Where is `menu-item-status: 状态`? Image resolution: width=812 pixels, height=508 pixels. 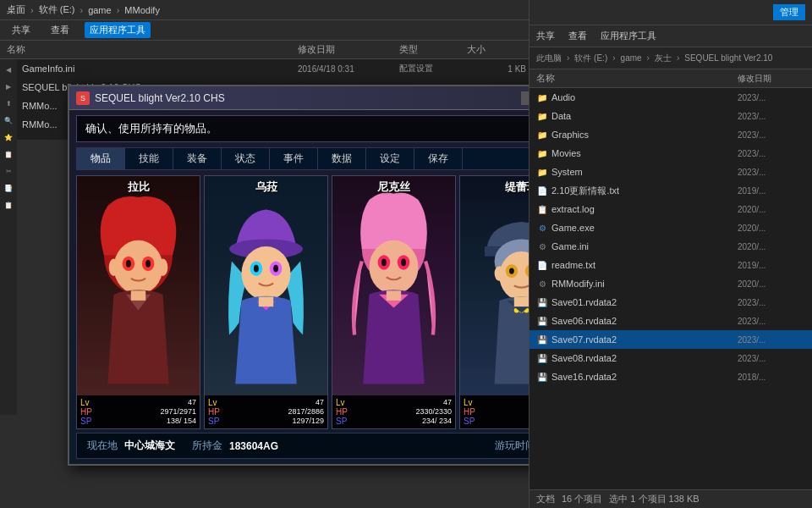 menu-item-status: 状态 is located at coordinates (245, 159).